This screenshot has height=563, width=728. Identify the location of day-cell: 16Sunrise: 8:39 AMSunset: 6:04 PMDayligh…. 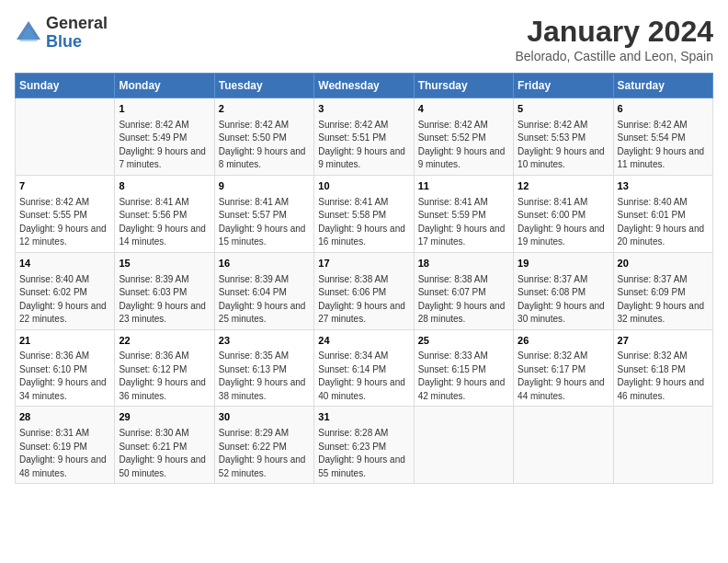
(264, 291).